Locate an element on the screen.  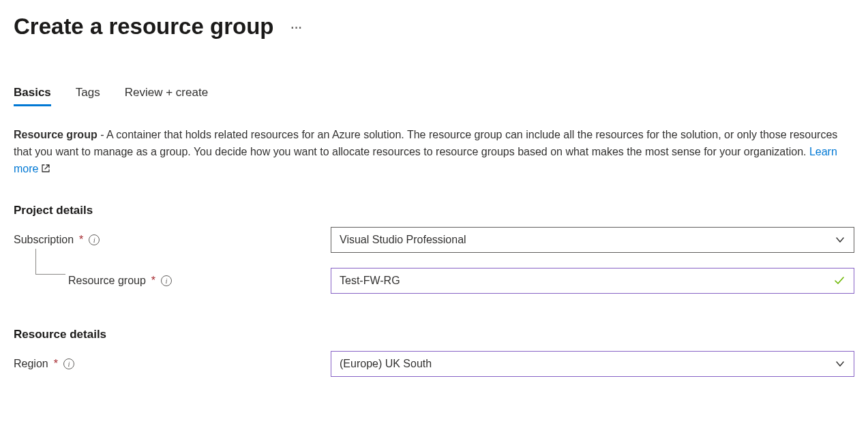
subscription-label-cell: Subscription * i is located at coordinates (172, 240).